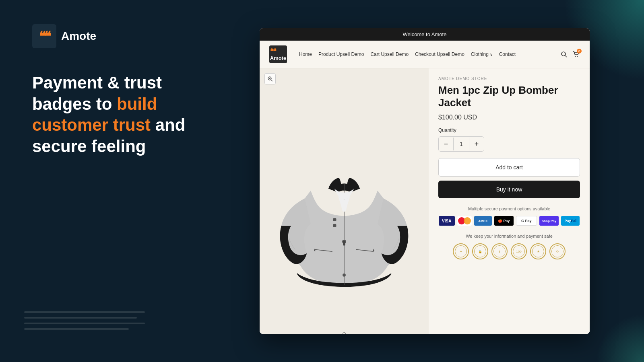 The height and width of the screenshot is (362, 644). Describe the element at coordinates (507, 54) in the screenshot. I see `nav-contact: Contact` at that location.